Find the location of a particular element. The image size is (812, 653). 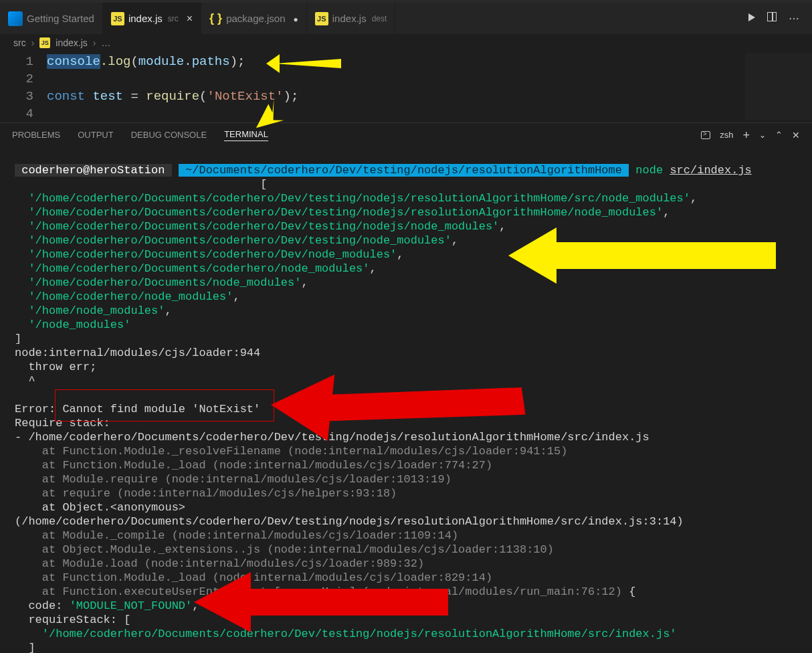

terminal-icon is located at coordinates (706, 135).